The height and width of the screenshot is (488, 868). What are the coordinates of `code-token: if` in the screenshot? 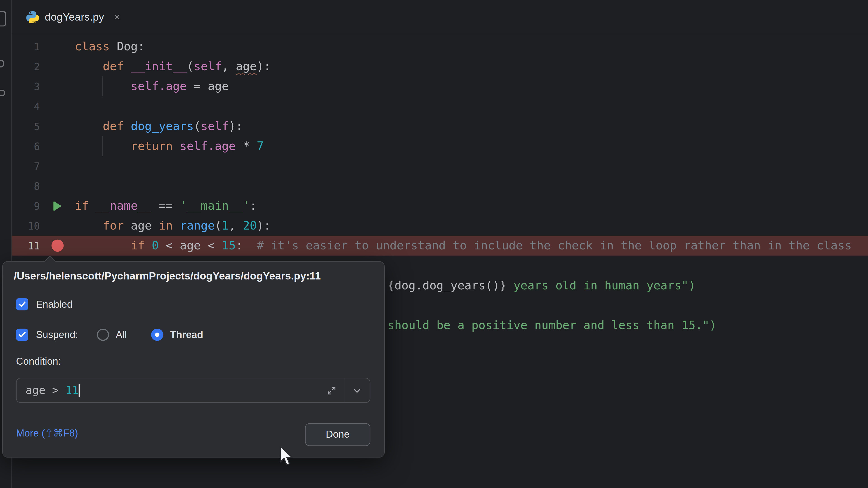 It's located at (82, 206).